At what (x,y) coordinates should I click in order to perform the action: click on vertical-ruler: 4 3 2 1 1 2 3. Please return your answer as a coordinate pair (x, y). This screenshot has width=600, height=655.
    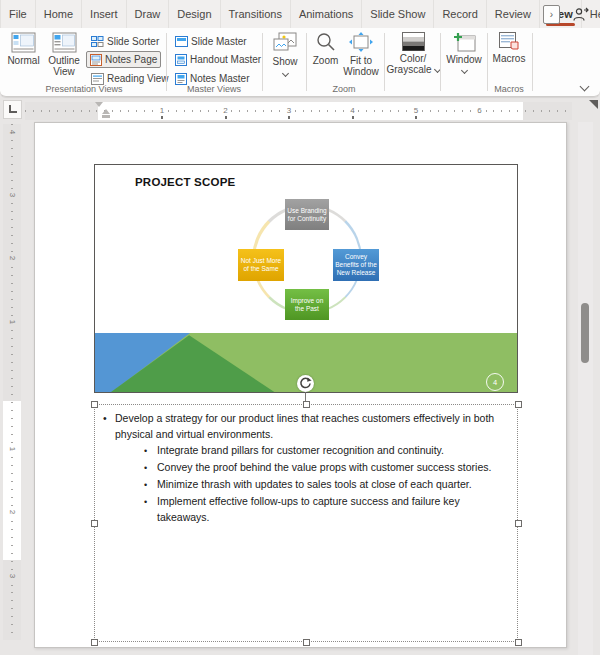
    Looking at the image, I should click on (12, 382).